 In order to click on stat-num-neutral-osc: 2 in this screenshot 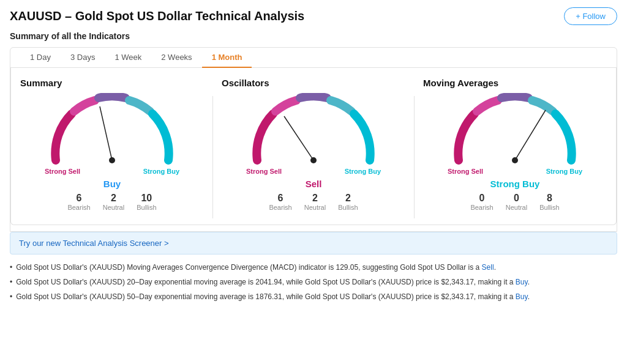, I will do `click(315, 198)`.